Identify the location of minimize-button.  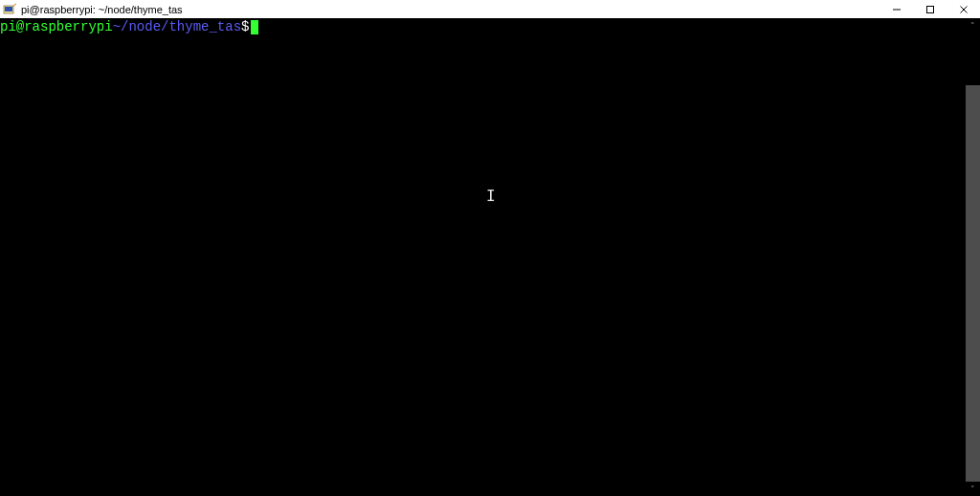
(896, 10).